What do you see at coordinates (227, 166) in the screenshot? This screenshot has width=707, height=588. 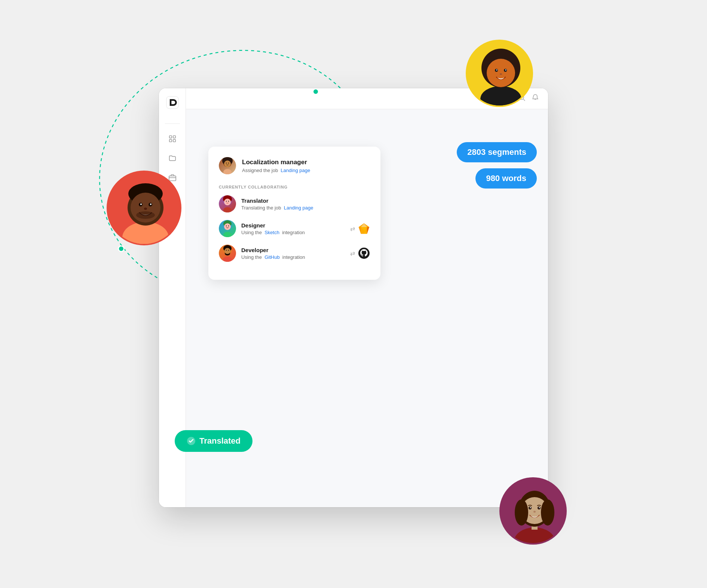 I see `localization-manager-avatar` at bounding box center [227, 166].